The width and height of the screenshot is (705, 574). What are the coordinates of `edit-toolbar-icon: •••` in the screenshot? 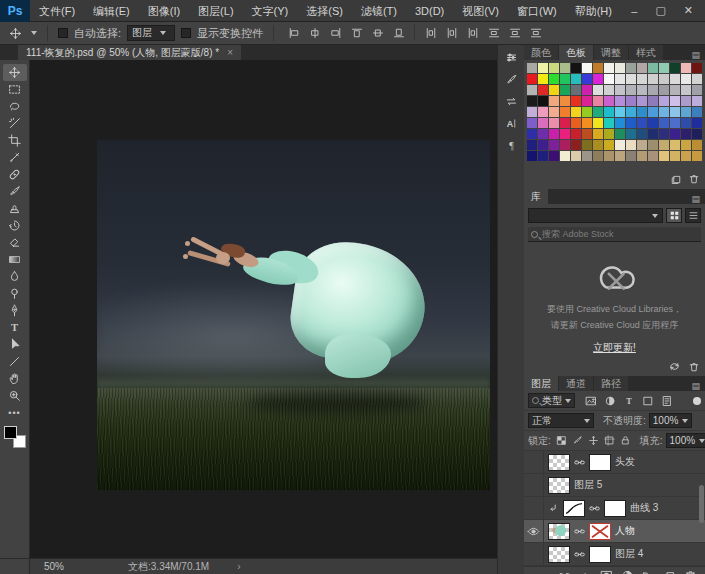 It's located at (15, 412).